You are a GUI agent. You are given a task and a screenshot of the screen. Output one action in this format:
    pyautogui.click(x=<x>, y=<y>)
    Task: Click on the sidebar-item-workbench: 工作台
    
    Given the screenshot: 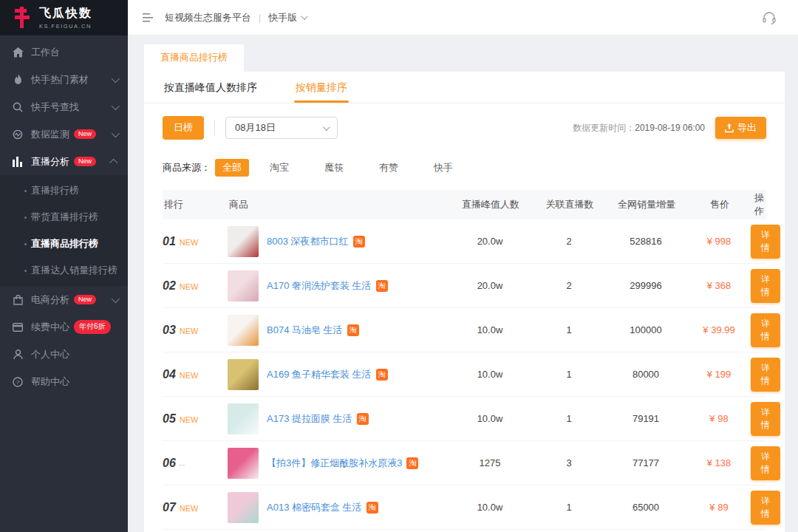 What is the action you would take?
    pyautogui.click(x=64, y=52)
    